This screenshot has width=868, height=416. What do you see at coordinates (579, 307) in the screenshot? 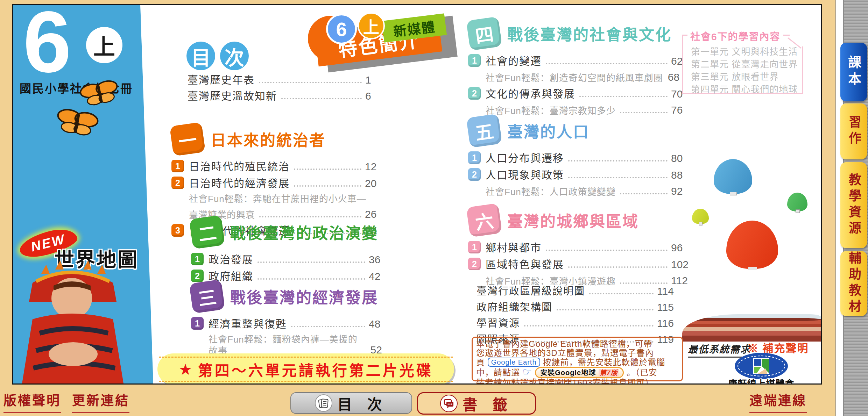
I see `toc-row: 政府組織架構圖 115` at bounding box center [579, 307].